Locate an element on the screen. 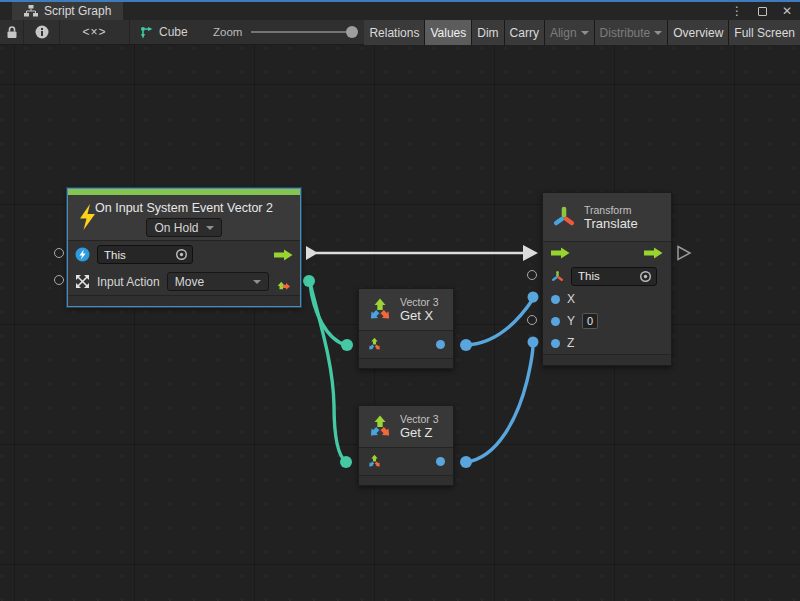 The image size is (800, 601). z-port-dot is located at coordinates (556, 344).